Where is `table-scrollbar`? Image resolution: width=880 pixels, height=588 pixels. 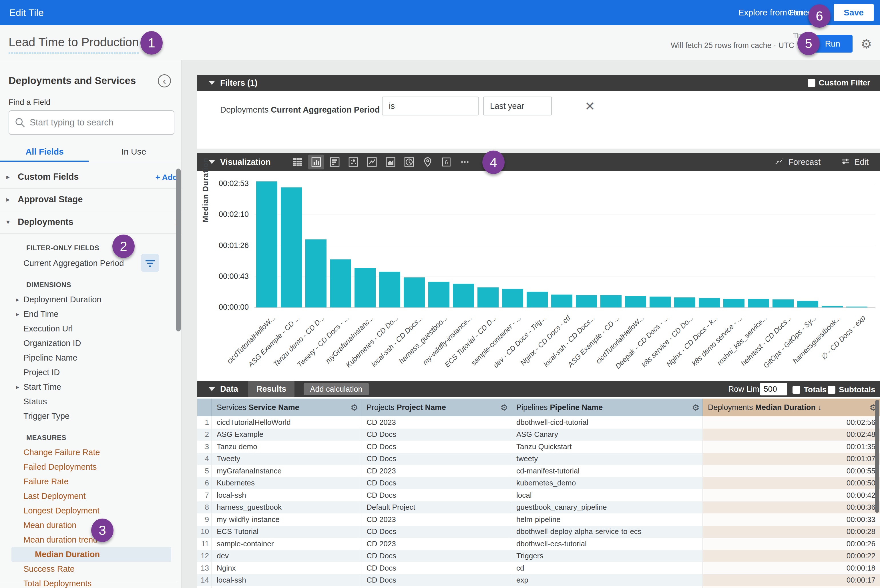 table-scrollbar is located at coordinates (877, 456).